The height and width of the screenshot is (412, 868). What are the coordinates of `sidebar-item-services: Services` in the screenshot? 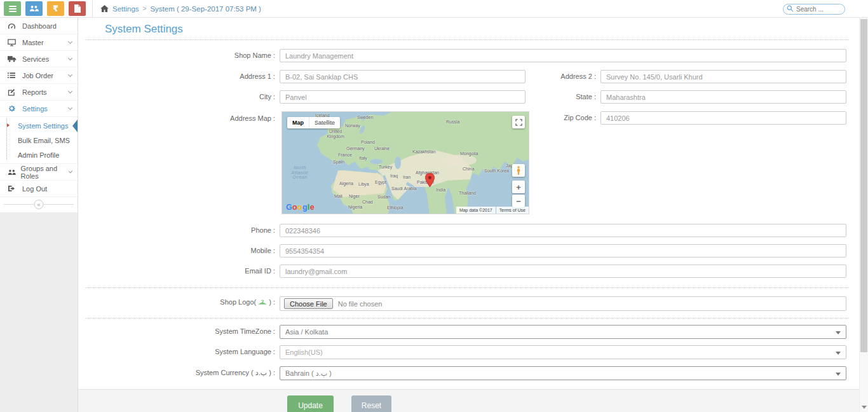 It's located at (39, 59).